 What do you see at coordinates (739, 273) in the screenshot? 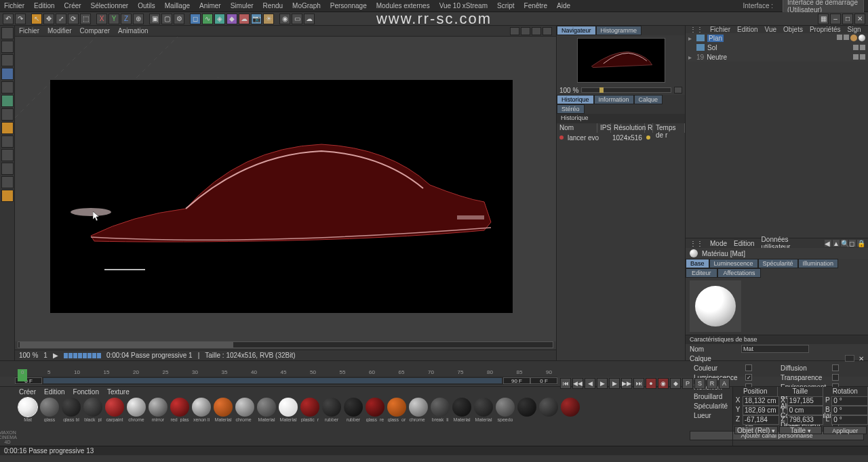
I see `mtab-affect: Affectations` at bounding box center [739, 273].